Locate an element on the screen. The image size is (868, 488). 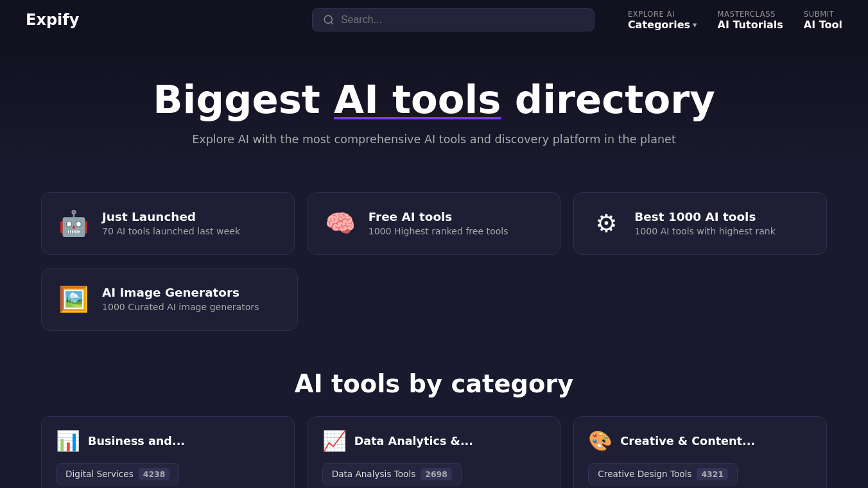
creative-content-category-card: 🎨 Creative & Content... Creative Design … is located at coordinates (700, 452).